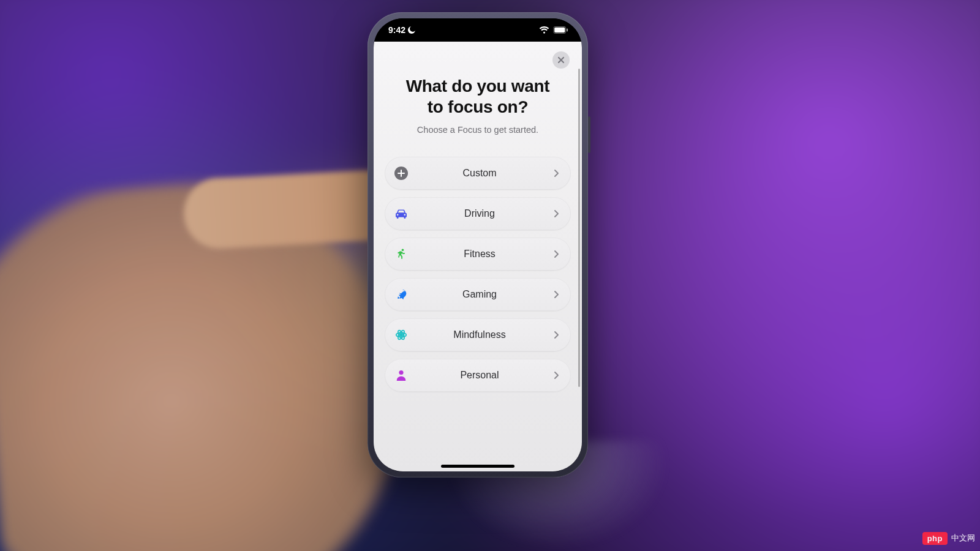 This screenshot has height=551, width=980. Describe the element at coordinates (401, 294) in the screenshot. I see `rocket-icon` at that location.